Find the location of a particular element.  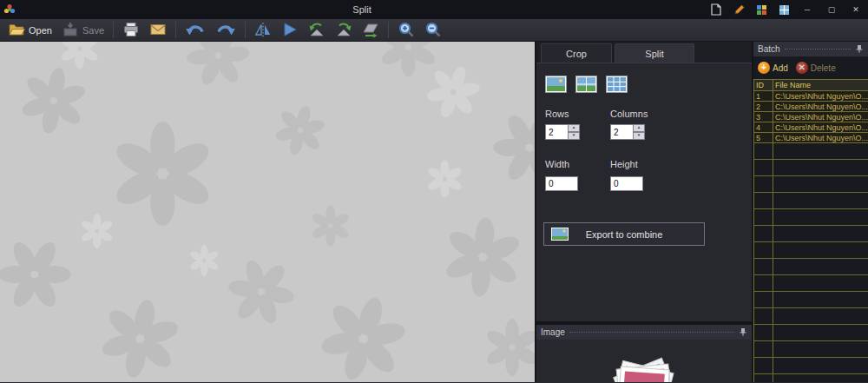

columns-spin-up-icon: ▲ is located at coordinates (639, 129).